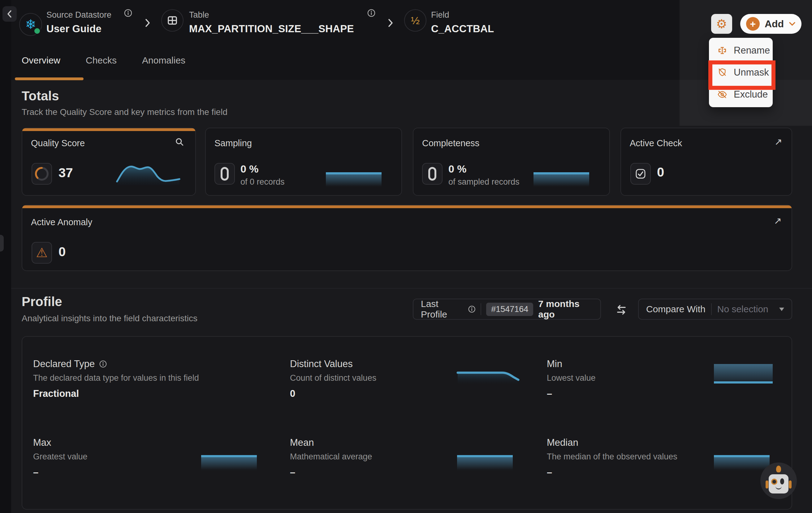  What do you see at coordinates (722, 94) in the screenshot?
I see `eye-off-icon` at bounding box center [722, 94].